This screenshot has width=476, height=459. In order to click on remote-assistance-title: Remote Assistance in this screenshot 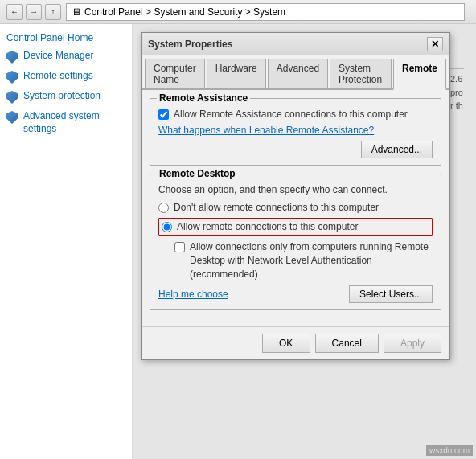, I will do `click(203, 98)`.